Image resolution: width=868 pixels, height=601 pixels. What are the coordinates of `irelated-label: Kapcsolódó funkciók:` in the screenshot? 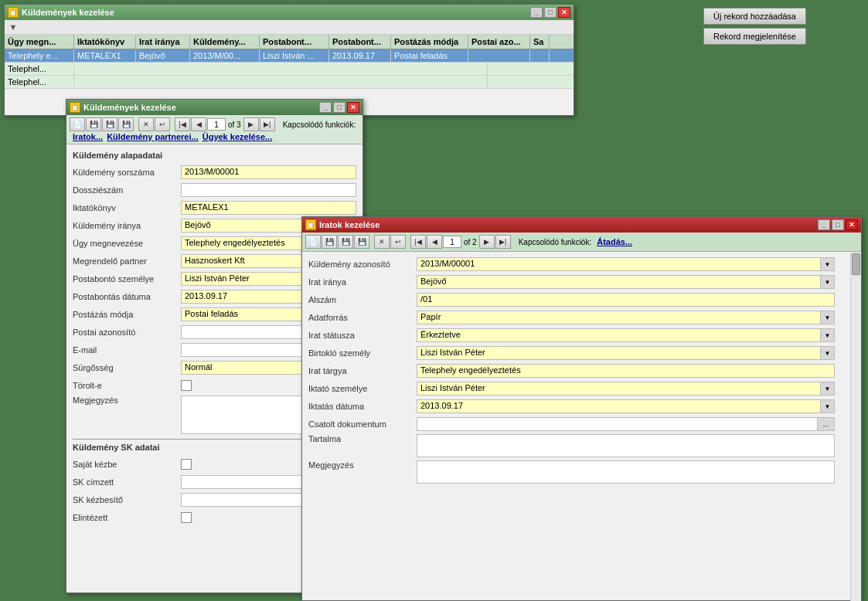 It's located at (555, 243).